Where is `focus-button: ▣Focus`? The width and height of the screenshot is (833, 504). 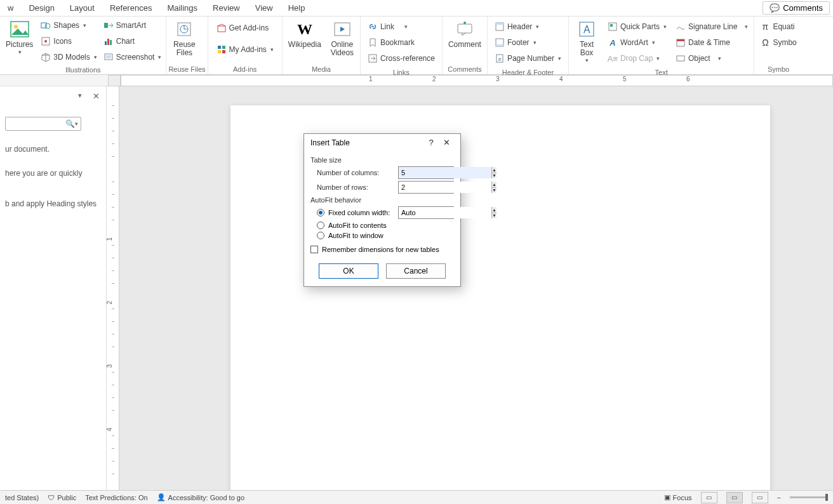 focus-button: ▣Focus is located at coordinates (678, 498).